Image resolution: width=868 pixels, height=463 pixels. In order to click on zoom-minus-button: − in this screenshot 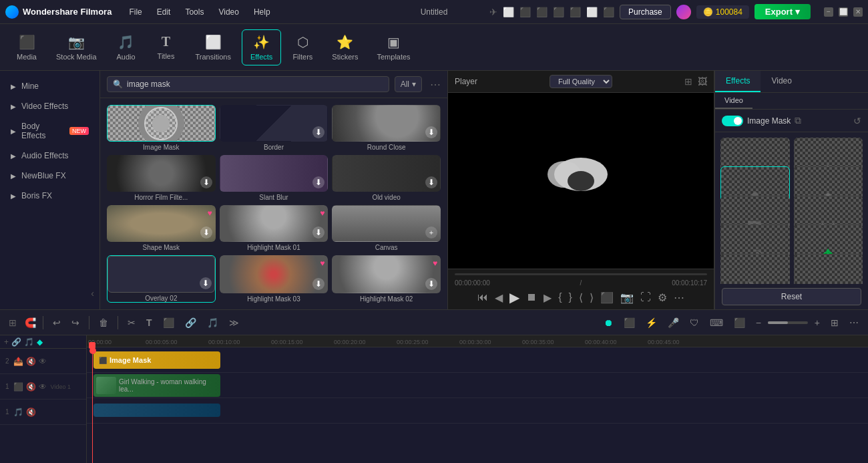, I will do `click(758, 323)`.